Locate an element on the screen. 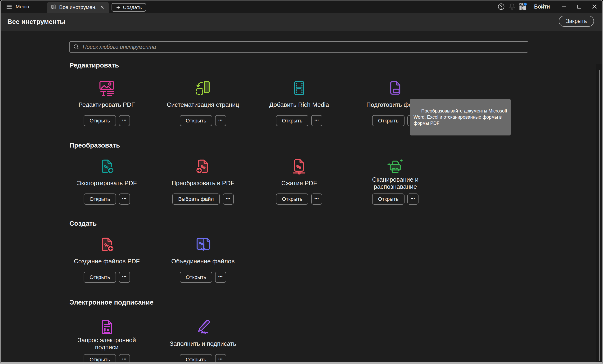 This screenshot has width=603, height=364. hamburger-icon is located at coordinates (9, 7).